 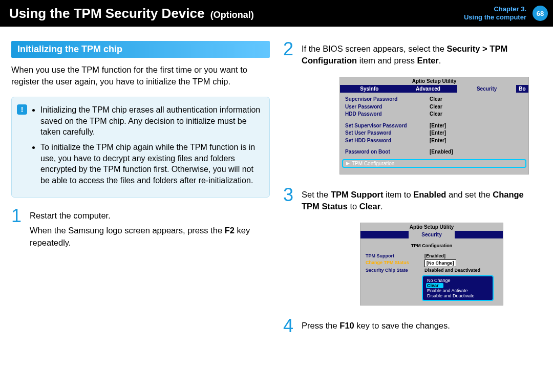 I want to click on bios-row: Change TPM Status[No Change], so click(x=432, y=263).